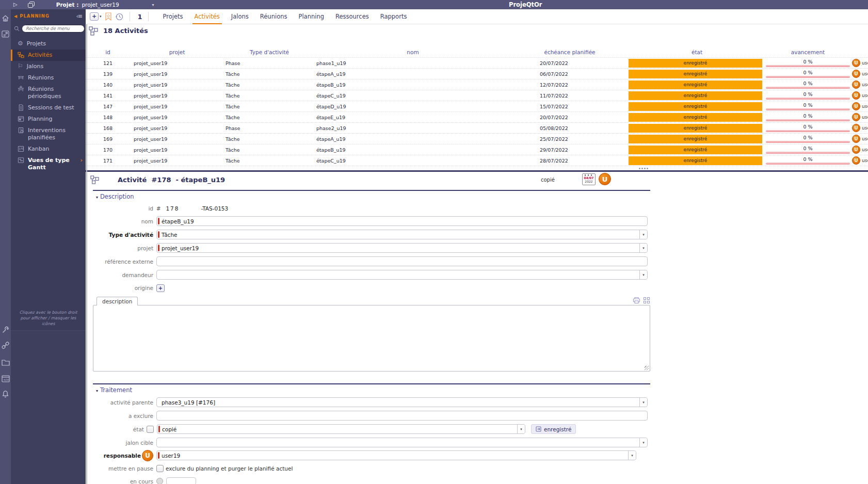 This screenshot has width=868, height=484. Describe the element at coordinates (477, 63) in the screenshot. I see `table-row: 121 projet_user19 Phase phase1_u19 20/07…` at that location.